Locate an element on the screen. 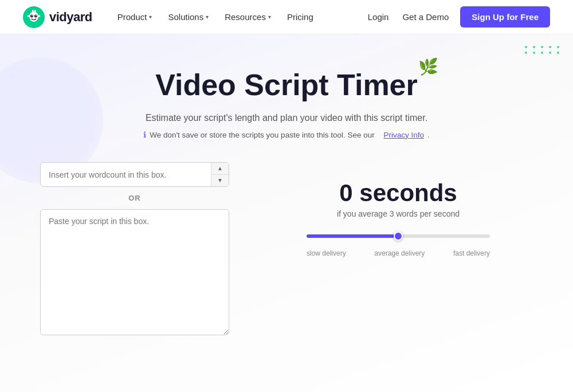  sprout-icon: 🌿 is located at coordinates (429, 68).